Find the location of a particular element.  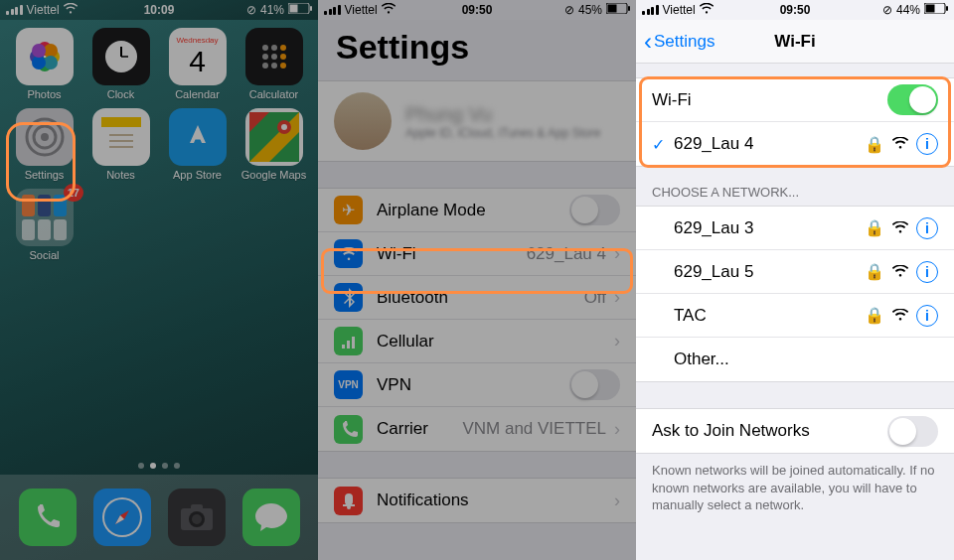

network-row: 629_Lau 5🔒i is located at coordinates (795, 272).